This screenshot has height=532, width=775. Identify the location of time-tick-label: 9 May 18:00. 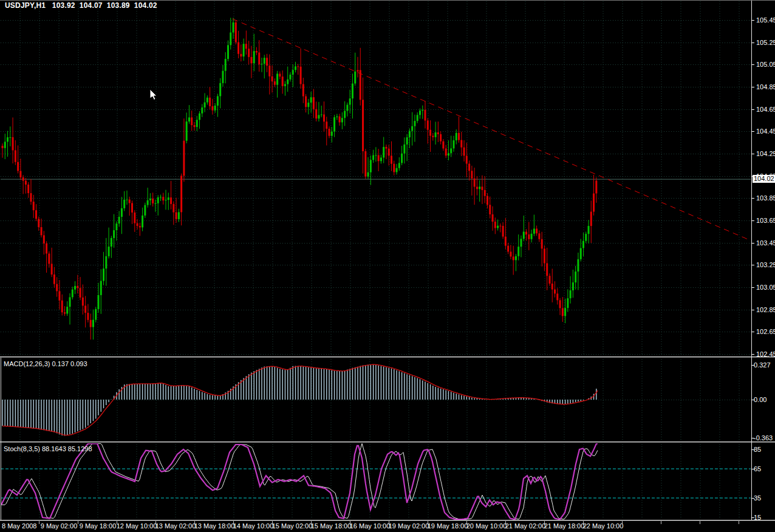
(98, 526).